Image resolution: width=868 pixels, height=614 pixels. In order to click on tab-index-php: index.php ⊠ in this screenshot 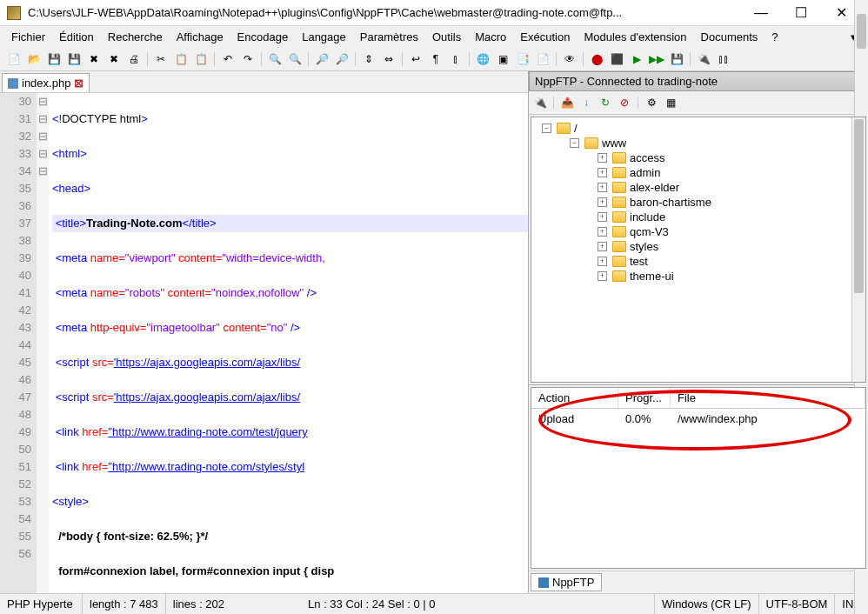, I will do `click(45, 83)`.